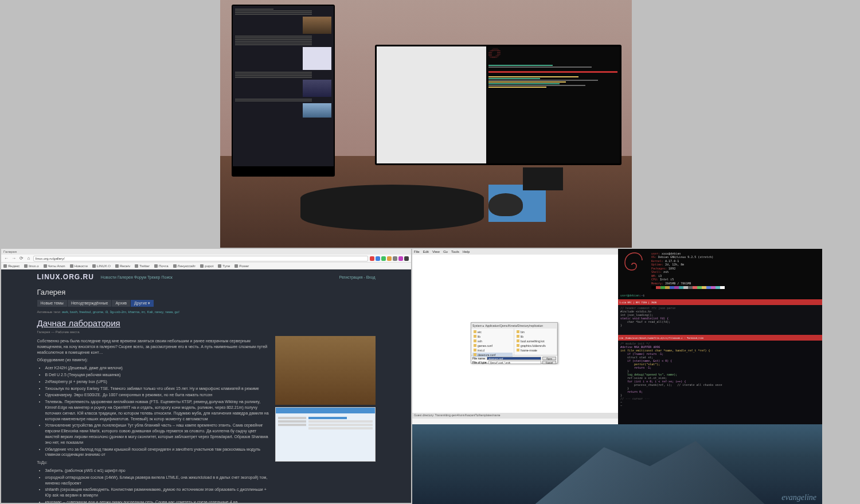 This screenshot has width=860, height=504. Describe the element at coordinates (283, 91) in the screenshot. I see `photo-left-monitor` at that location.